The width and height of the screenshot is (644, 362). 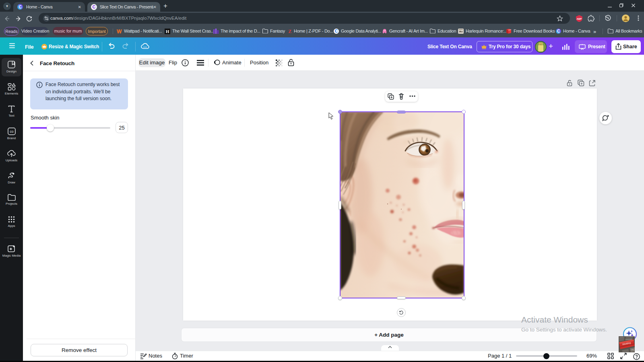 What do you see at coordinates (11, 132) in the screenshot?
I see `svg-text: co` at bounding box center [11, 132].